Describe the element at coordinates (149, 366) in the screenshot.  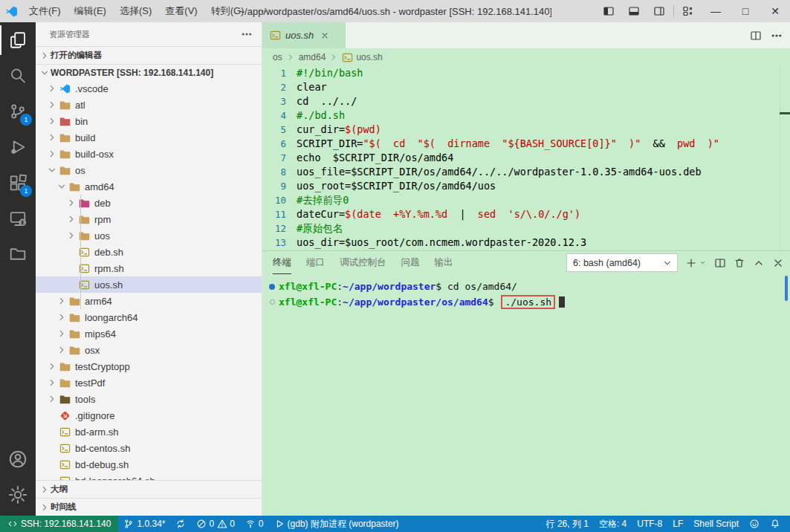
I see `tree-item-testcryptopp: testCryptopp` at that location.